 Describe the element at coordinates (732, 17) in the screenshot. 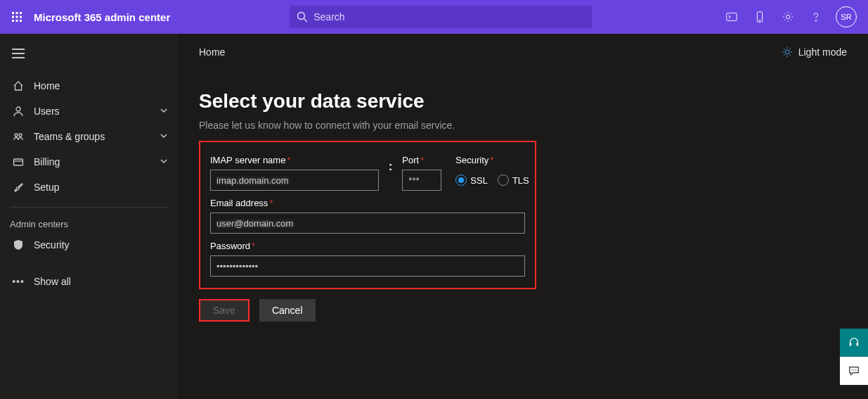

I see `shell-icon` at that location.